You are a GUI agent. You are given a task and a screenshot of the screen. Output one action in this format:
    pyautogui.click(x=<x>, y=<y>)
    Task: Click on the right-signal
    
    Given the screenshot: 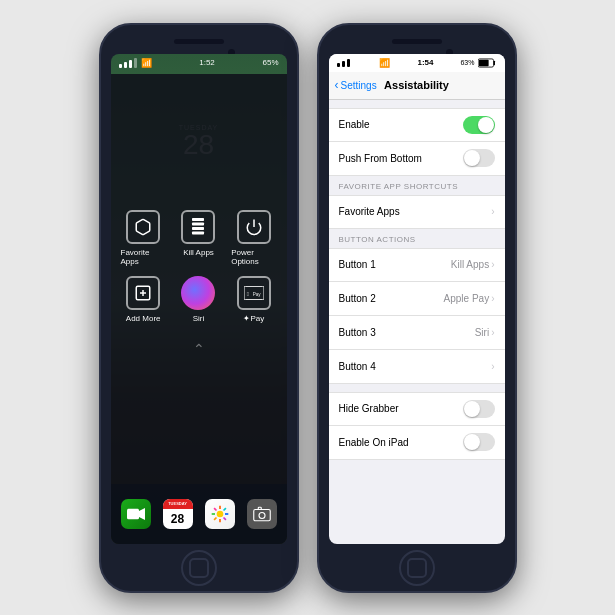 What is the action you would take?
    pyautogui.click(x=344, y=63)
    